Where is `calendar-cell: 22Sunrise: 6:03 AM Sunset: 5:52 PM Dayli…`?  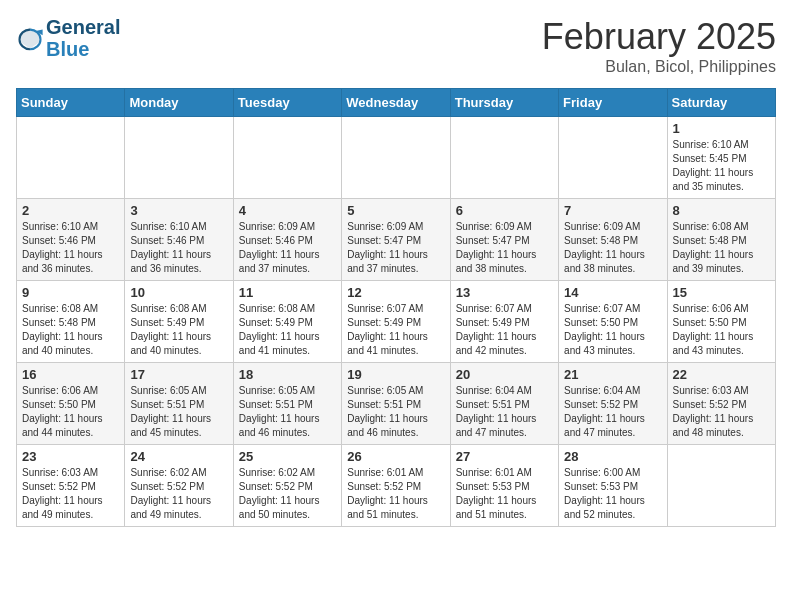
calendar-cell: 22Sunrise: 6:03 AM Sunset: 5:52 PM Dayli… is located at coordinates (721, 404).